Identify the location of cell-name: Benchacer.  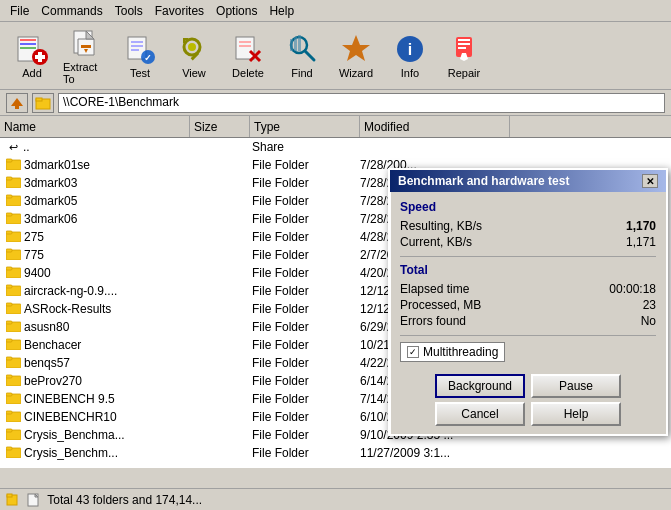
(96, 345).